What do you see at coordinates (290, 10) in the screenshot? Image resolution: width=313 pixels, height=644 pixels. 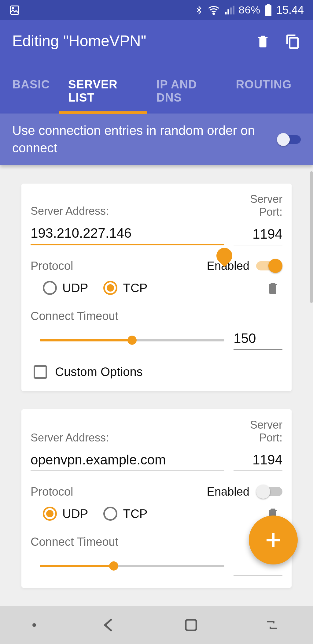 I see `clock: 15.44` at bounding box center [290, 10].